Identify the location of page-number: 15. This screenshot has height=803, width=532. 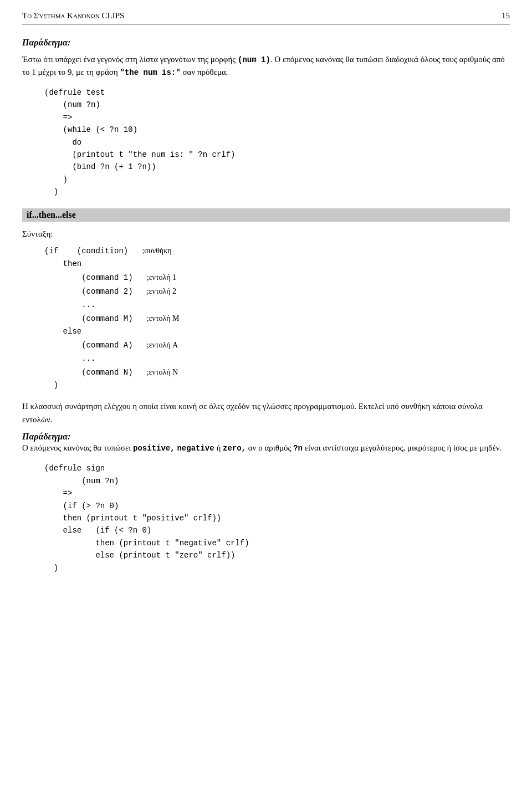
(505, 16).